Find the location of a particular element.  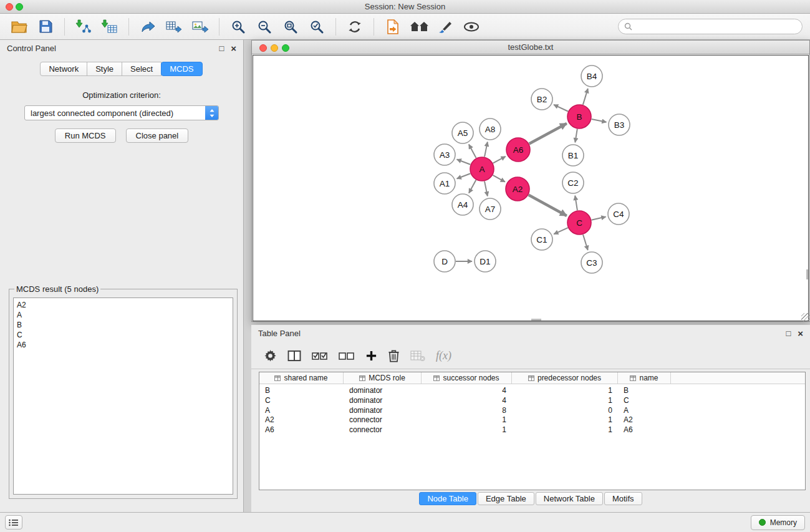

network-edge-B-B3 is located at coordinates (599, 121).